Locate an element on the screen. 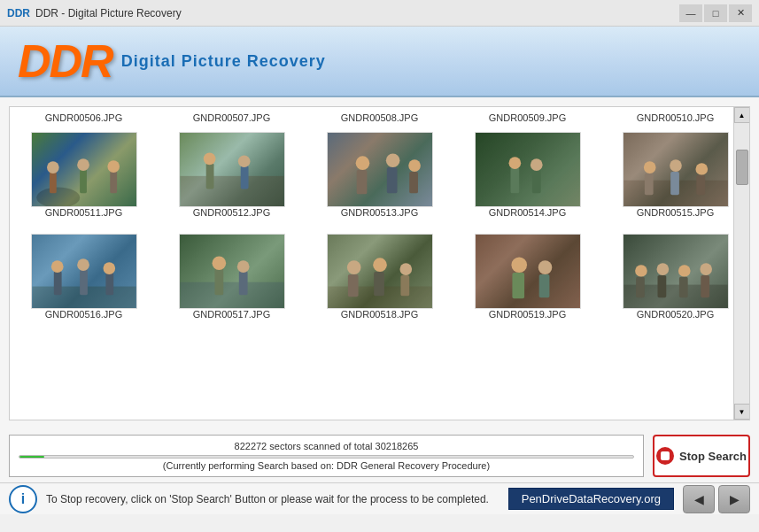 The width and height of the screenshot is (759, 532). scroll-down-arrow: ▼ is located at coordinates (742, 412).